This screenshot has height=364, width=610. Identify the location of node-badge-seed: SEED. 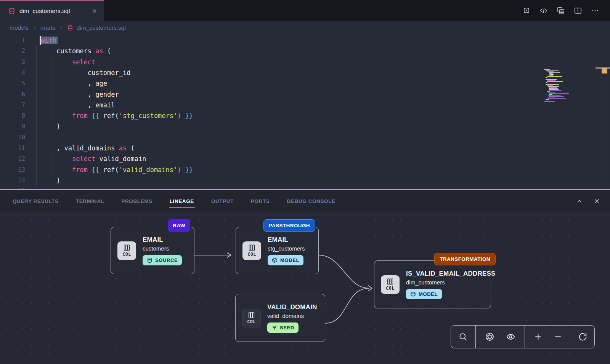
(283, 327).